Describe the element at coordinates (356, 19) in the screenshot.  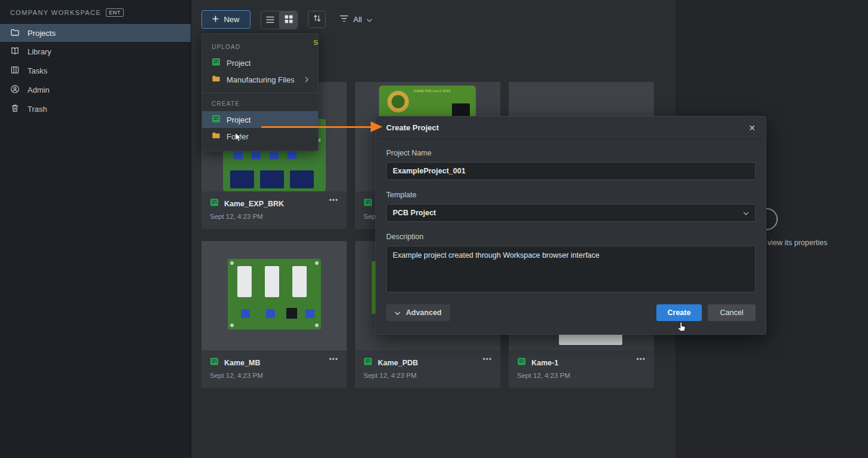
I see `filter-button: All` at that location.